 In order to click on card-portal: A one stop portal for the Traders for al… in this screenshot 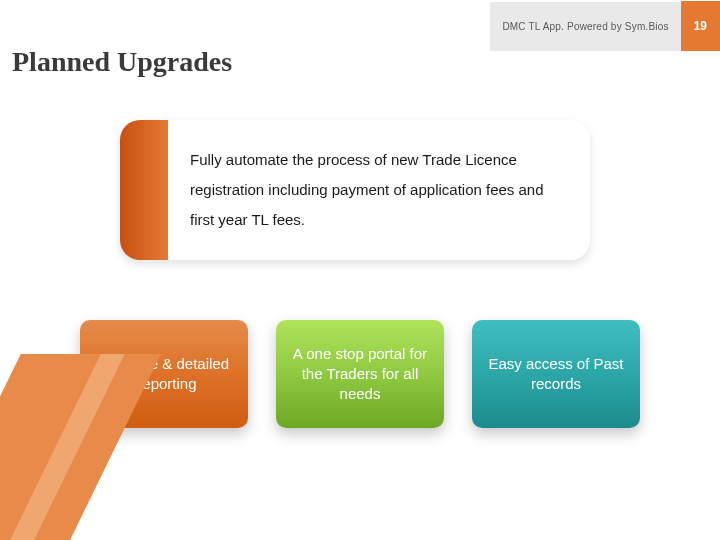, I will do `click(360, 374)`.